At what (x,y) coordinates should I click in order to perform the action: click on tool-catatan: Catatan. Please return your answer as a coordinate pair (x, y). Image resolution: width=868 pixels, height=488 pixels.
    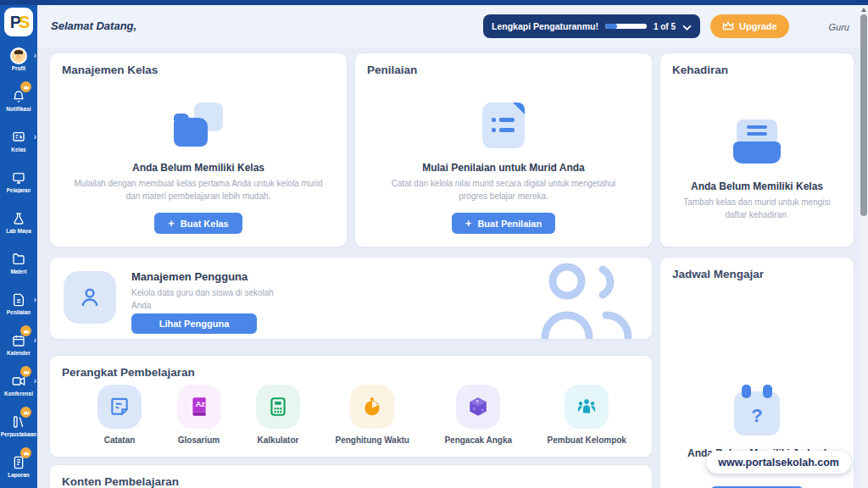
    Looking at the image, I should click on (120, 415).